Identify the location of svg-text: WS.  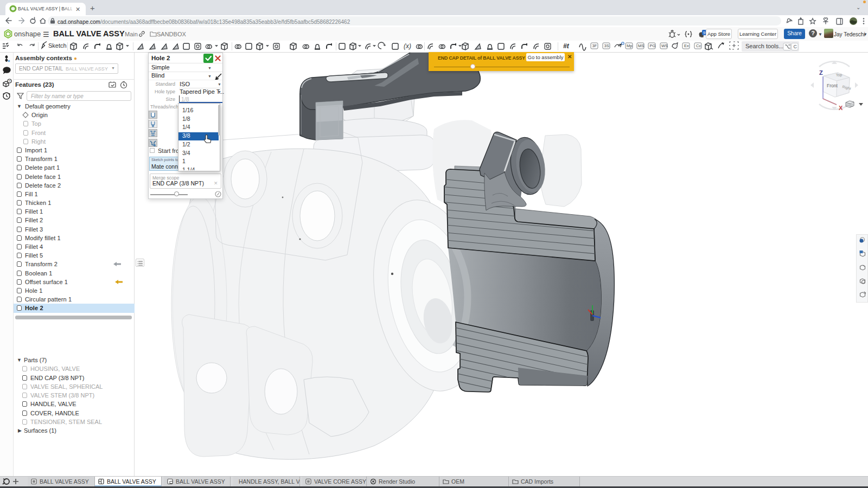
(665, 46).